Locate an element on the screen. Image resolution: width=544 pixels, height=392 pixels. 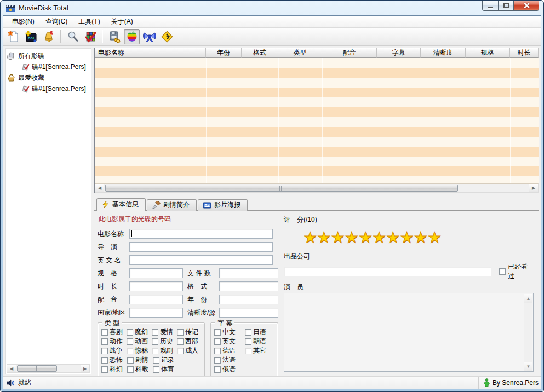
search-button is located at coordinates (72, 37).